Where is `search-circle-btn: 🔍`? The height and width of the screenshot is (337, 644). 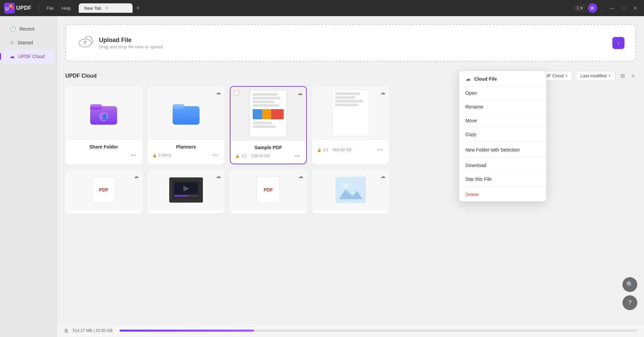 search-circle-btn: 🔍 is located at coordinates (630, 285).